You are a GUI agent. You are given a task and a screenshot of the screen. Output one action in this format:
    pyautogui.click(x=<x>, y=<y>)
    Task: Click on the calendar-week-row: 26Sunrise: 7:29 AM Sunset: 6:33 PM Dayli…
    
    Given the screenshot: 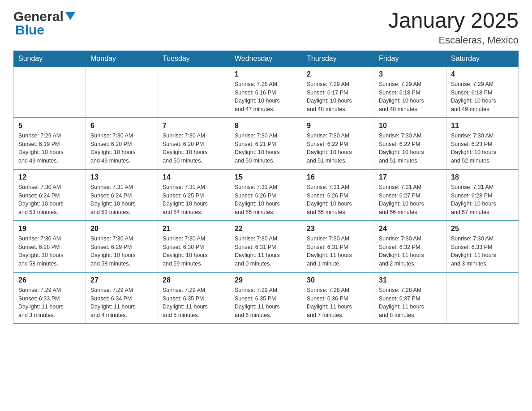 What is the action you would take?
    pyautogui.click(x=266, y=298)
    